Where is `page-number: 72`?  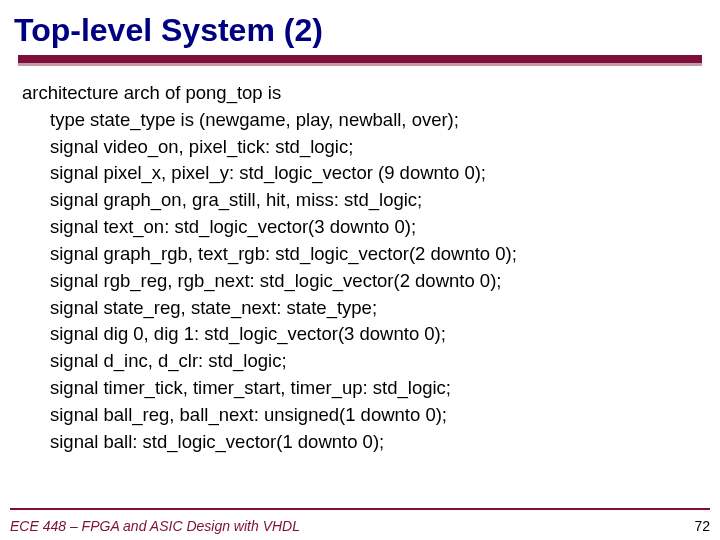
page-number: 72 is located at coordinates (702, 526).